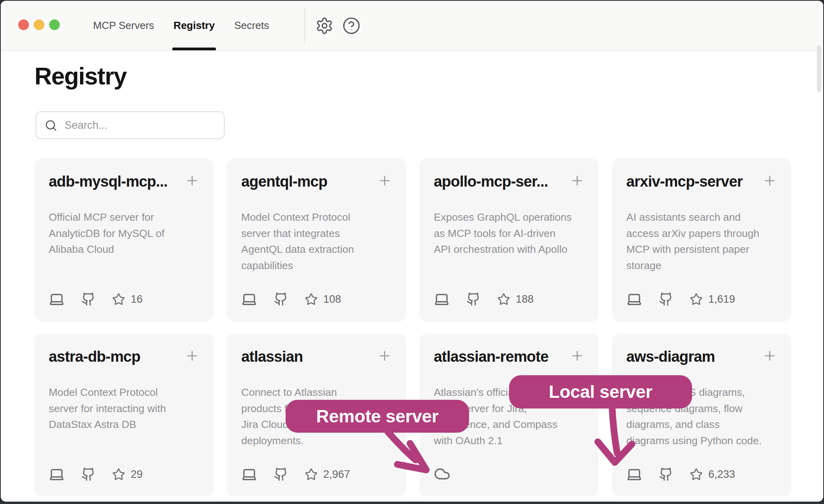 The height and width of the screenshot is (504, 824). What do you see at coordinates (124, 233) in the screenshot?
I see `server-description: Official MCP server for AnalyticDB for M…` at bounding box center [124, 233].